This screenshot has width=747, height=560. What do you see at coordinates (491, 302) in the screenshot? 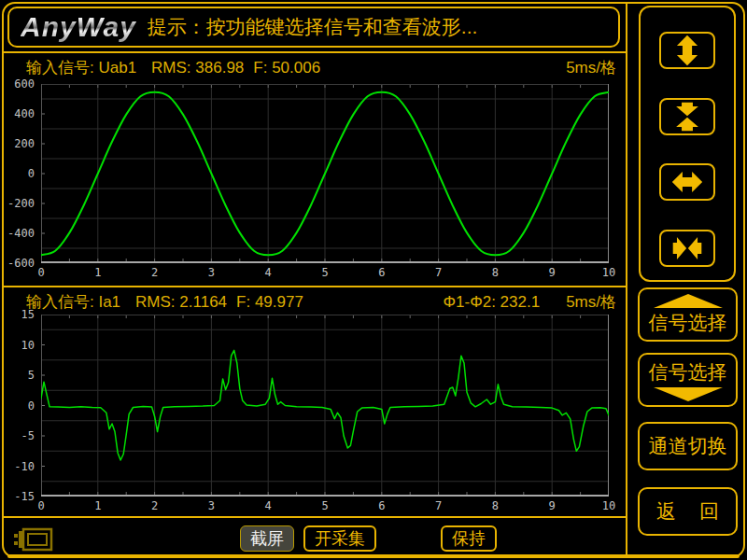
I see `phase-difference-value: Φ1-Φ2: 232.1` at bounding box center [491, 302].